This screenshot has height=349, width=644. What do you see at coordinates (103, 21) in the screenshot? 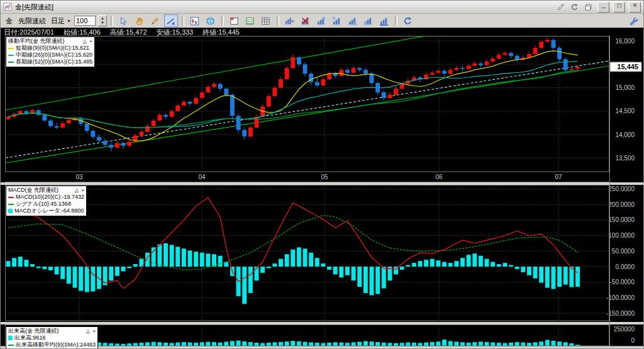
I see `bar-count-spinner: ▲ ▼` at bounding box center [103, 21].